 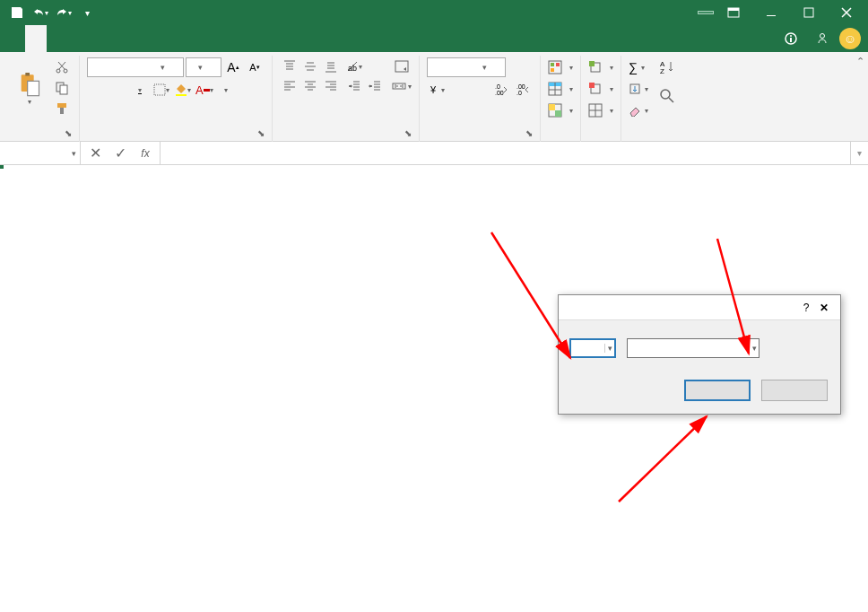 What do you see at coordinates (294, 39) in the screenshot?
I see `tab-team` at bounding box center [294, 39].